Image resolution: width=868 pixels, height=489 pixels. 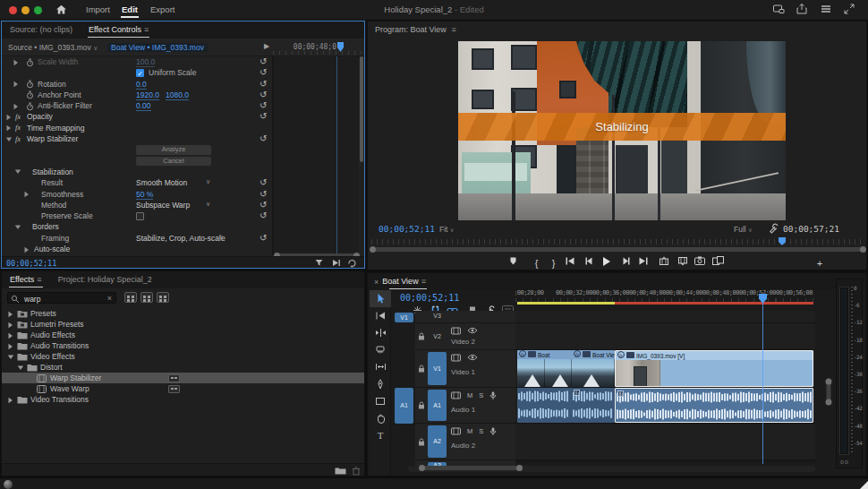 I want to click on ripple-edit-tool, so click(x=380, y=333).